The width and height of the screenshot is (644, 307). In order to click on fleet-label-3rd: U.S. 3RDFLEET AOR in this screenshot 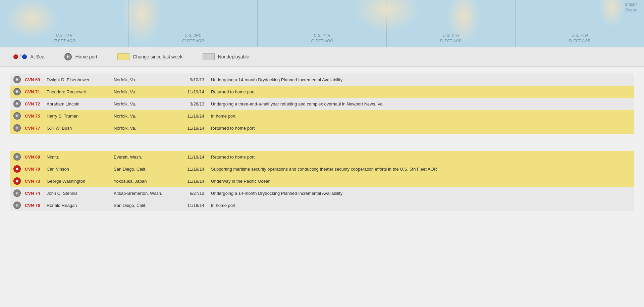, I will do `click(193, 38)`.